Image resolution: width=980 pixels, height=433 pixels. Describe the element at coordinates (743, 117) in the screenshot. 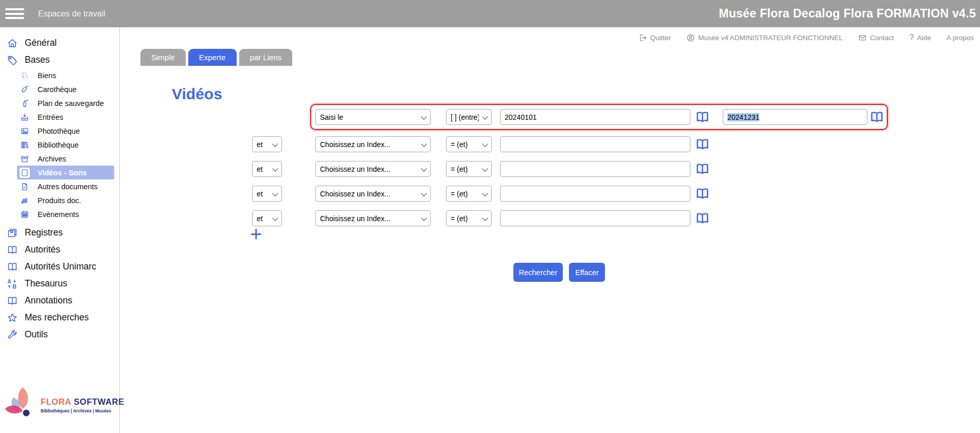

I see `selected-text: 20241231` at that location.